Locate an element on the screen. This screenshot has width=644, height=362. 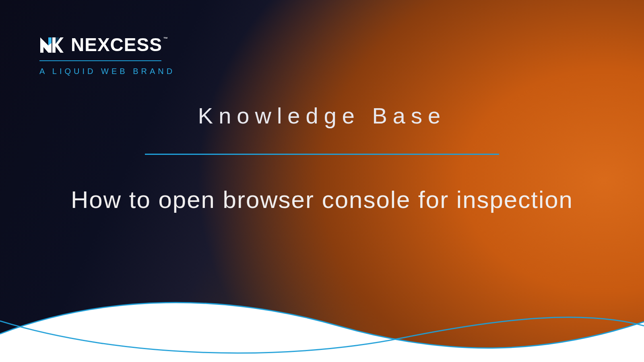
nexcess-logo-icon is located at coordinates (52, 45).